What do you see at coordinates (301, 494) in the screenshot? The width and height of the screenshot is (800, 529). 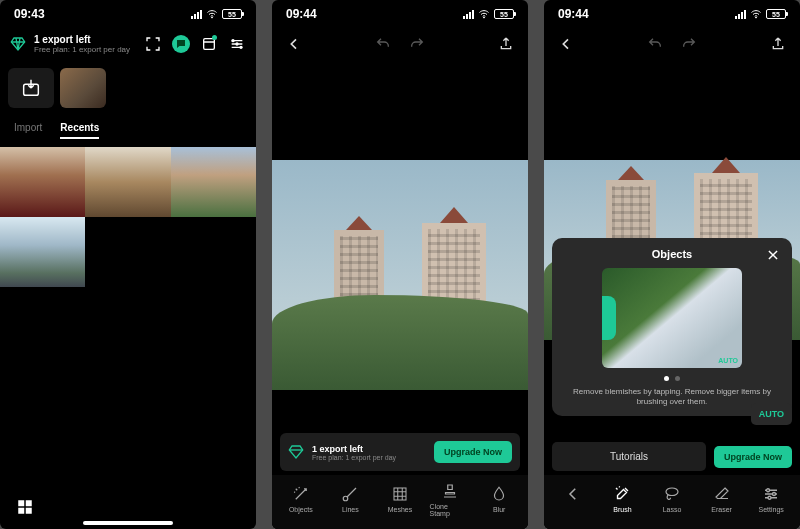 I see `wand-icon` at bounding box center [301, 494].